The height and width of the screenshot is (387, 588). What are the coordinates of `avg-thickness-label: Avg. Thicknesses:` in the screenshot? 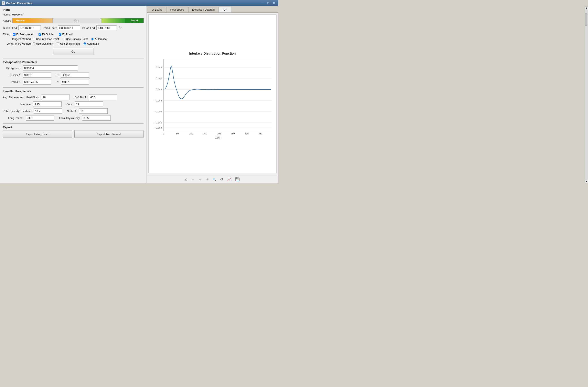 It's located at (14, 97).